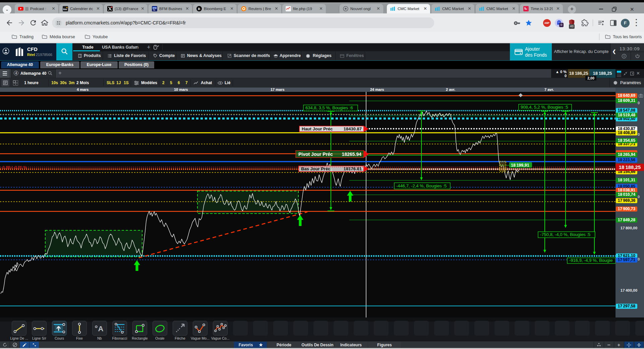 The height and width of the screenshot is (349, 644). I want to click on svg-text: 18 199,91, so click(520, 165).